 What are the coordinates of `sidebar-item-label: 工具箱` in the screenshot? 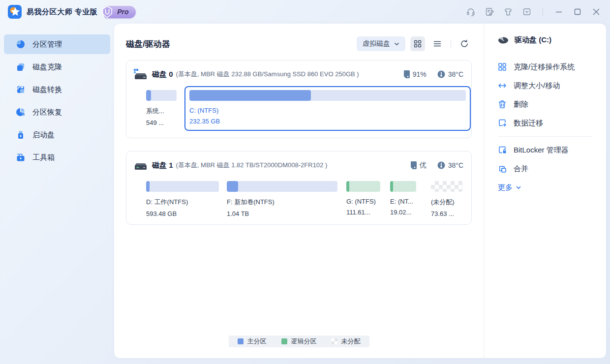 It's located at (43, 157).